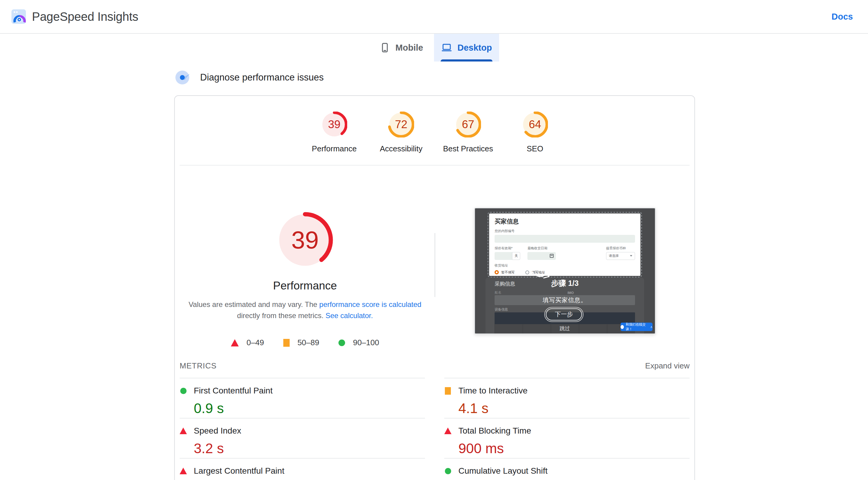 The height and width of the screenshot is (480, 868). Describe the element at coordinates (842, 17) in the screenshot. I see `docs-link: Docs` at that location.